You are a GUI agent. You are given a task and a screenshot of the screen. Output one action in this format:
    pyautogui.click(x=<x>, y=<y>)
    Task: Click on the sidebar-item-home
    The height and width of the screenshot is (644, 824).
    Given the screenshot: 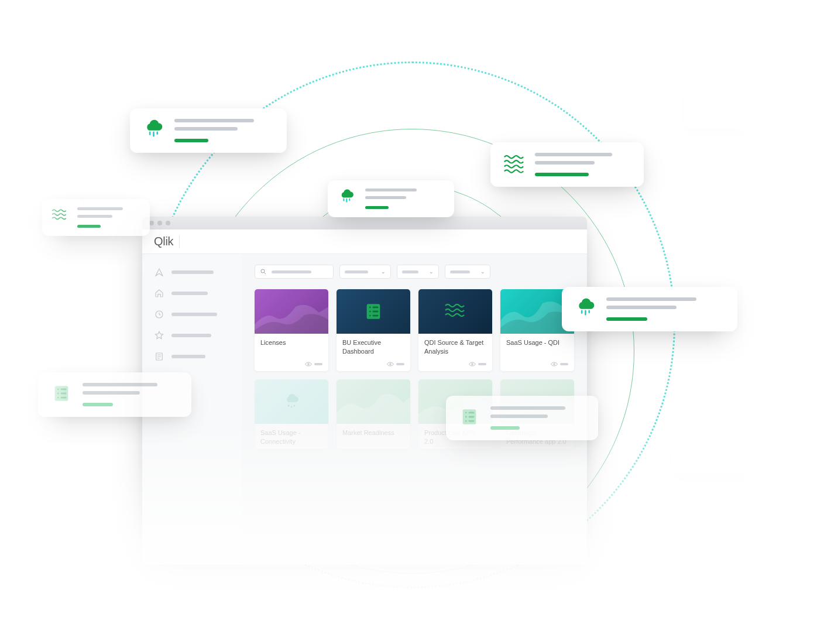 What is the action you would take?
    pyautogui.click(x=192, y=293)
    